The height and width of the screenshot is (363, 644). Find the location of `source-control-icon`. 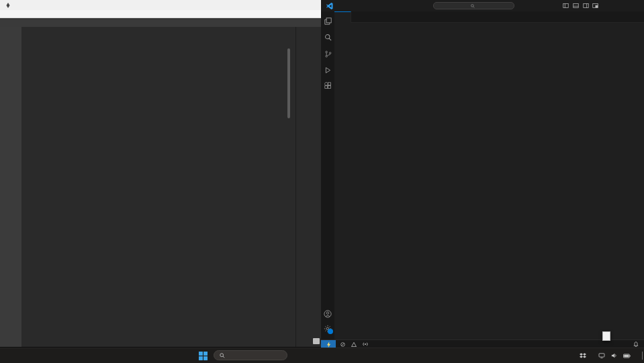

source-control-icon is located at coordinates (328, 54).